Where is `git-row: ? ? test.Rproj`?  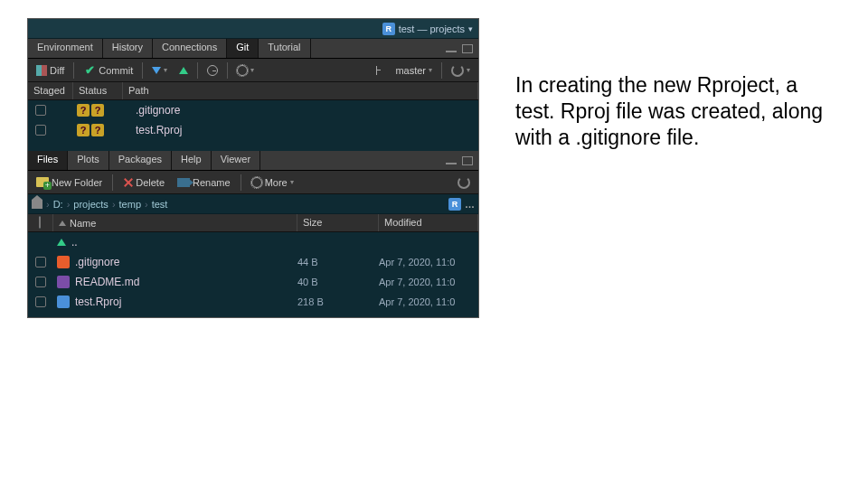
git-row: ? ? test.Rproj is located at coordinates (253, 130).